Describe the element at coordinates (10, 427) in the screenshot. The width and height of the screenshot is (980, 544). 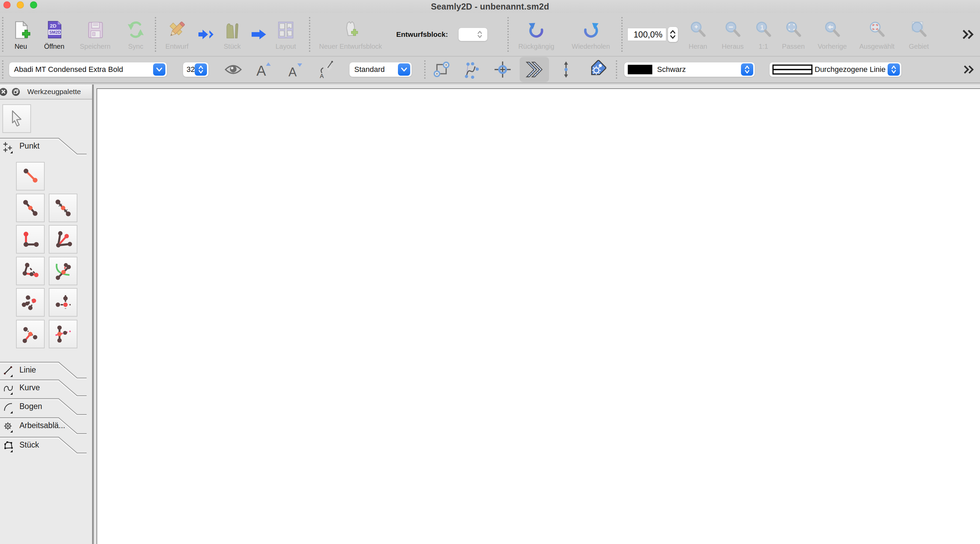
I see `workflow-gear-icon` at that location.